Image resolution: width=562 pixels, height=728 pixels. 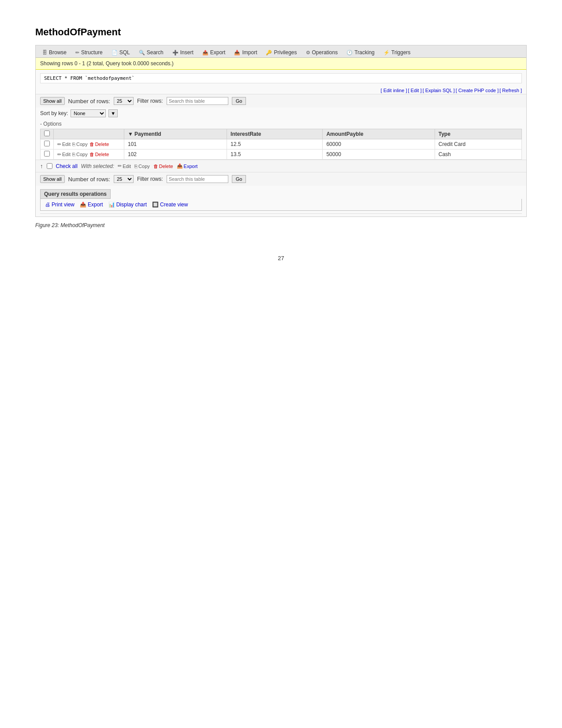 What do you see at coordinates (155, 52) in the screenshot?
I see `tab-search-label: Search` at bounding box center [155, 52].